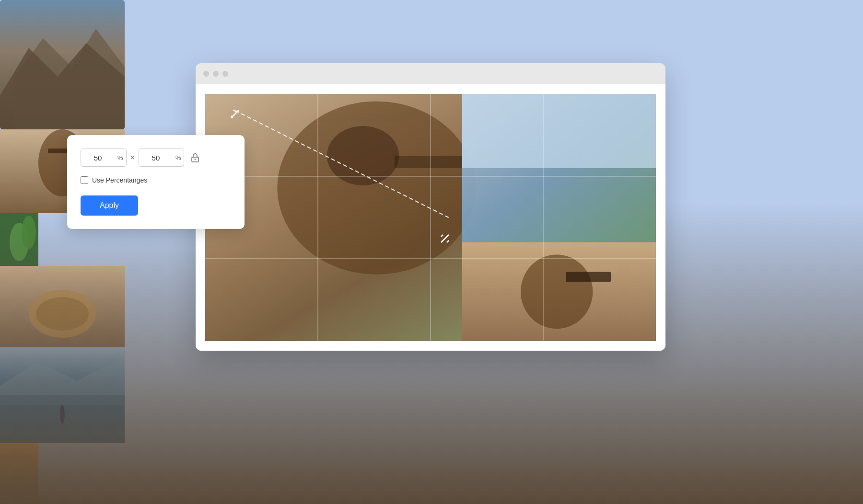 The height and width of the screenshot is (504, 863). Describe the element at coordinates (120, 158) in the screenshot. I see `width-unit: %` at that location.